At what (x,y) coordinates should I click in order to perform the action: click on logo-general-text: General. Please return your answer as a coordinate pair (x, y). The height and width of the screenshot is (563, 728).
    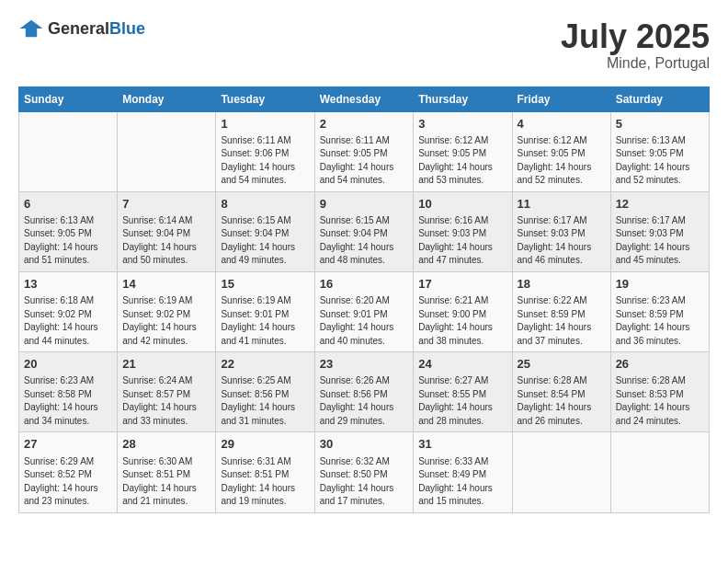
    Looking at the image, I should click on (79, 29).